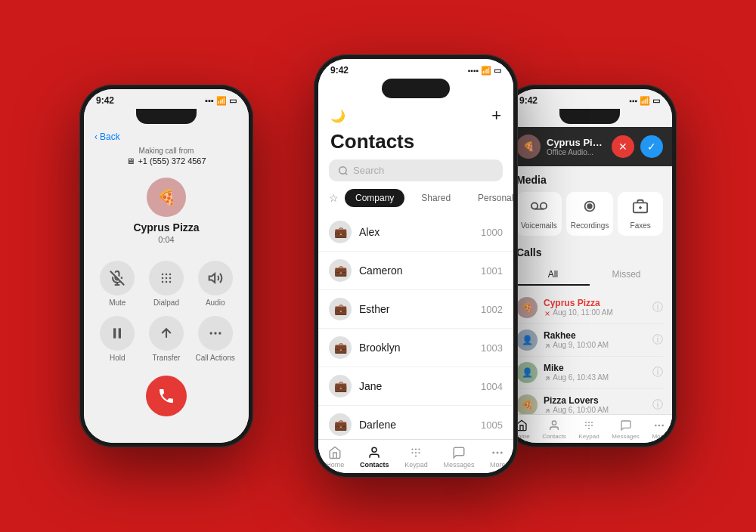 This screenshot has height=532, width=756. I want to click on contact-name: Brooklyn, so click(420, 348).